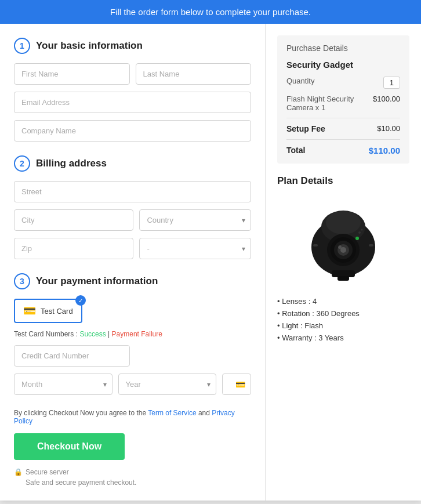  Describe the element at coordinates (168, 384) in the screenshot. I see `year-wrapper: Year 202420252026 202720282029` at that location.